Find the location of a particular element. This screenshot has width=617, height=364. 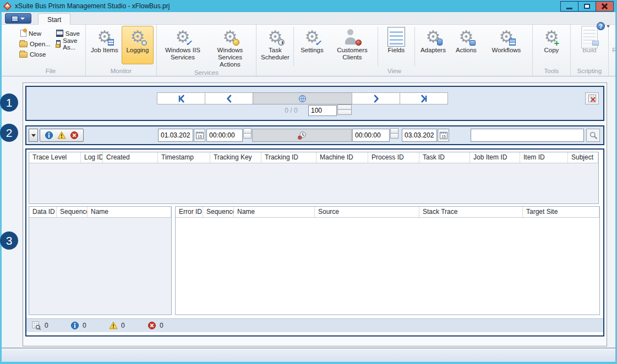

column-header-job-item-id: Job Item ID is located at coordinates (495, 157).